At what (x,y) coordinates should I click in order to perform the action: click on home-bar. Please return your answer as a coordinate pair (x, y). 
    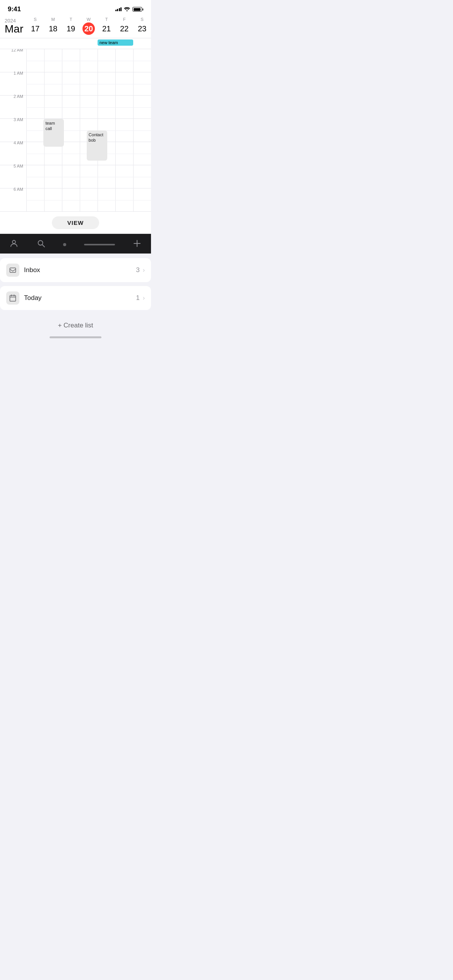
    Looking at the image, I should click on (100, 245).